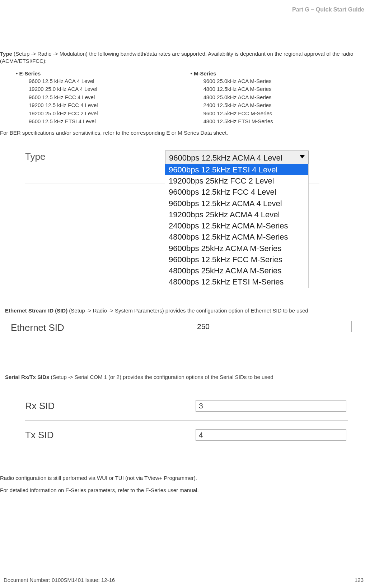 Image resolution: width=365 pixels, height=588 pixels. What do you see at coordinates (110, 121) in the screenshot?
I see `list-item: 9600 12.5 kHz ETSI 4 Level` at bounding box center [110, 121].